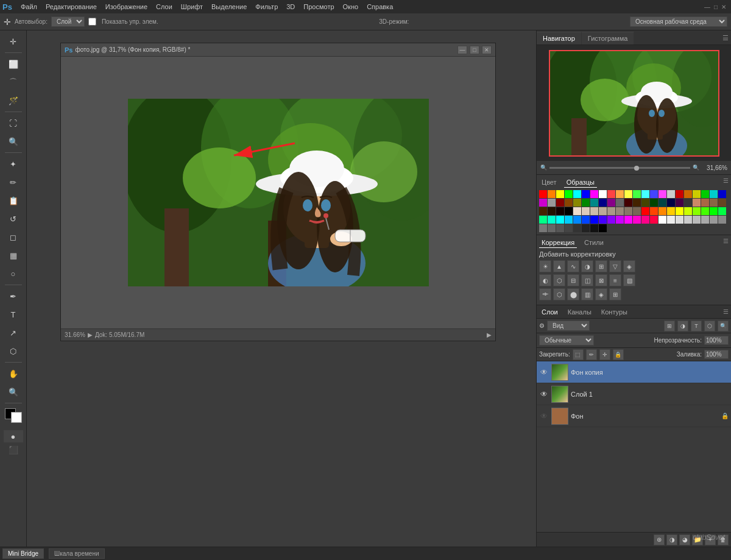 The image size is (731, 560). I want to click on crop-tool: ⛶, so click(13, 123).